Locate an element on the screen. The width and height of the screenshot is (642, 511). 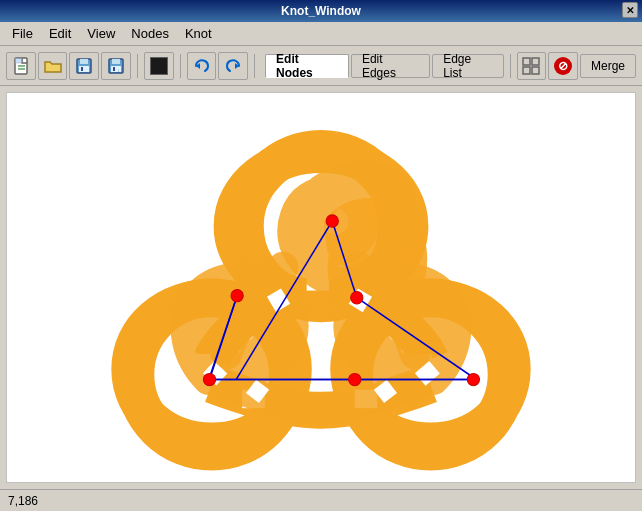
toolbar: ↓ Edit Nodes Edit Edges Edge List is located at coordinates (321, 66).